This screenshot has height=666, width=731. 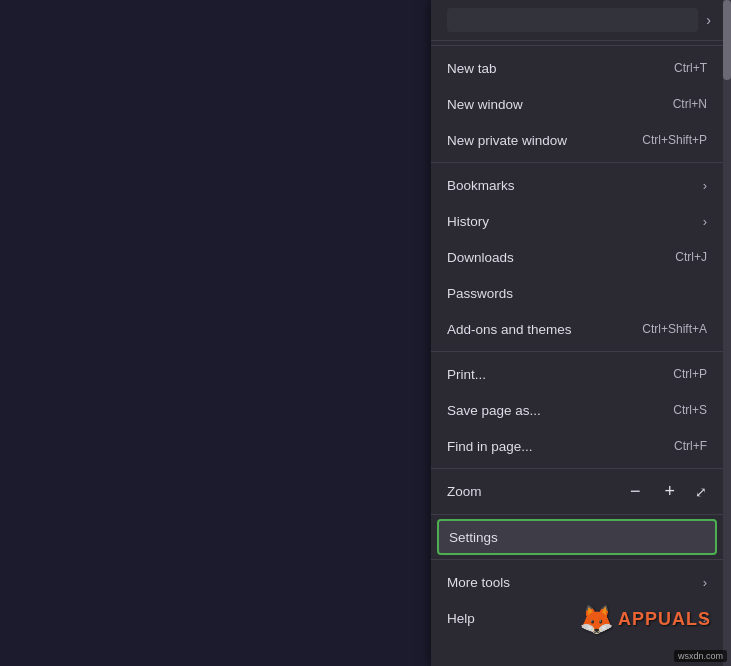 I want to click on menu-item-label-history: History, so click(x=468, y=222).